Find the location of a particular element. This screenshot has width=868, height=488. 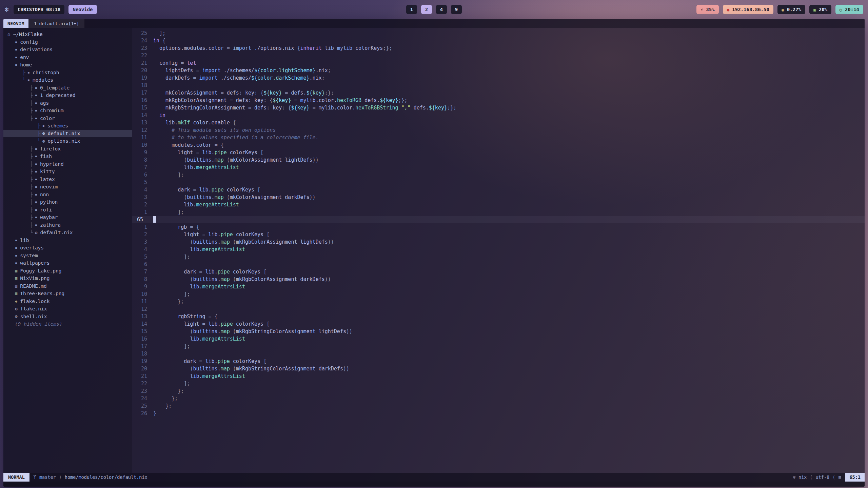

code-line: 22 is located at coordinates (498, 56).